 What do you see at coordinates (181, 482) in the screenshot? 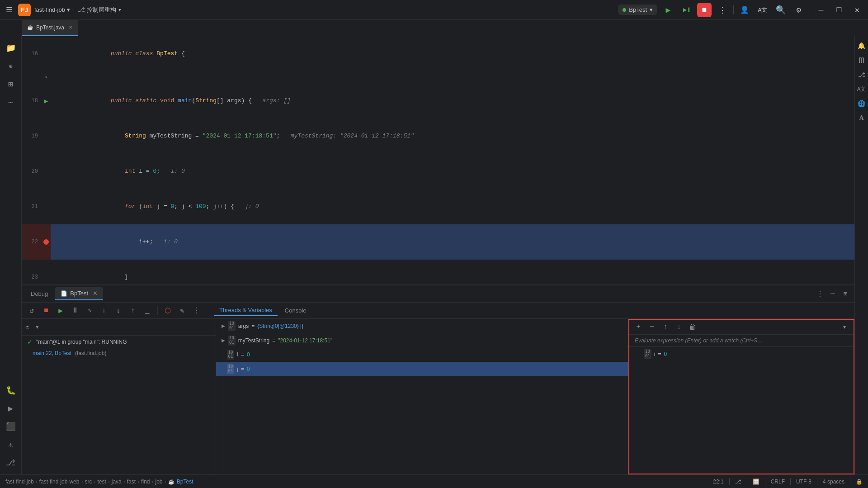
I see `path-file: ☕ BpTest` at bounding box center [181, 482].